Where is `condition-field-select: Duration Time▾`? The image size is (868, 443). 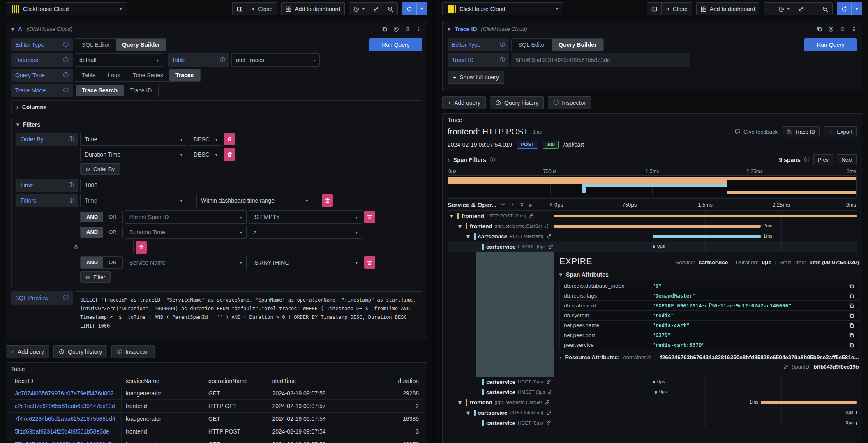 condition-field-select: Duration Time▾ is located at coordinates (186, 232).